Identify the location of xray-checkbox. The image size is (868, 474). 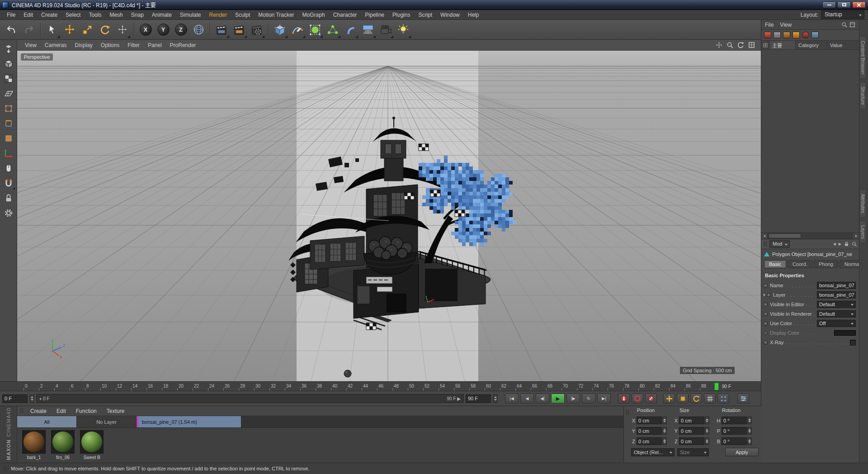
(853, 343).